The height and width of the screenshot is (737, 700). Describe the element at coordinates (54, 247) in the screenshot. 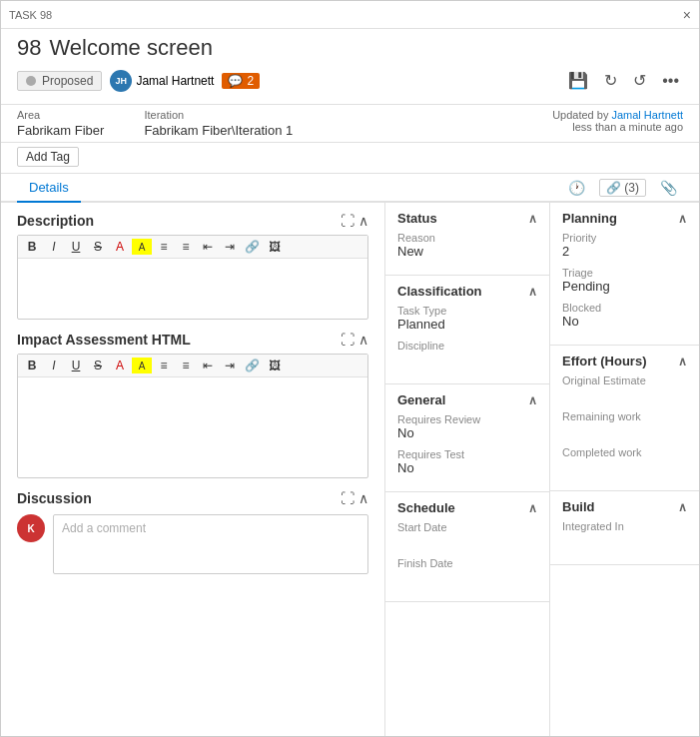

I see `italic-button: I` at that location.